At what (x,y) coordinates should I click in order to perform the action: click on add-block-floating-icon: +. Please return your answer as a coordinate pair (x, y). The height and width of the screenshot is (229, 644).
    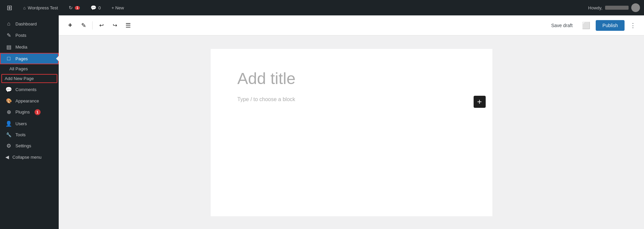
    Looking at the image, I should click on (479, 102).